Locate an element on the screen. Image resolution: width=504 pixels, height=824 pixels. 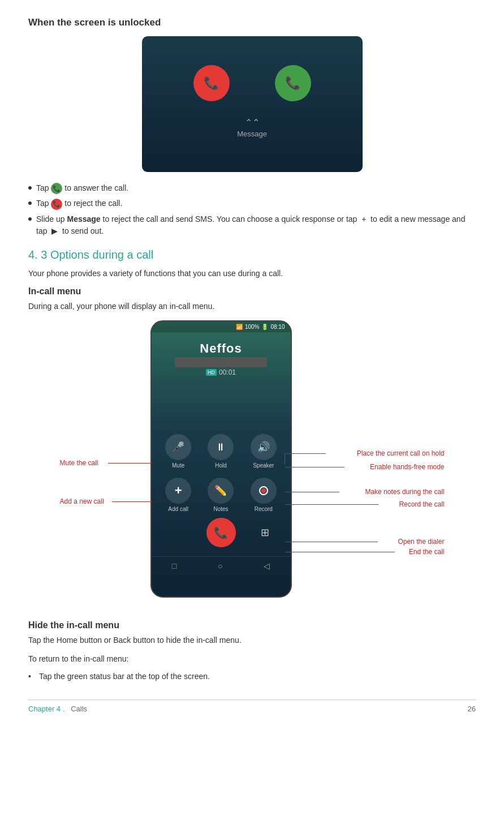
mute-button: 🎤 Mute is located at coordinates (178, 452).